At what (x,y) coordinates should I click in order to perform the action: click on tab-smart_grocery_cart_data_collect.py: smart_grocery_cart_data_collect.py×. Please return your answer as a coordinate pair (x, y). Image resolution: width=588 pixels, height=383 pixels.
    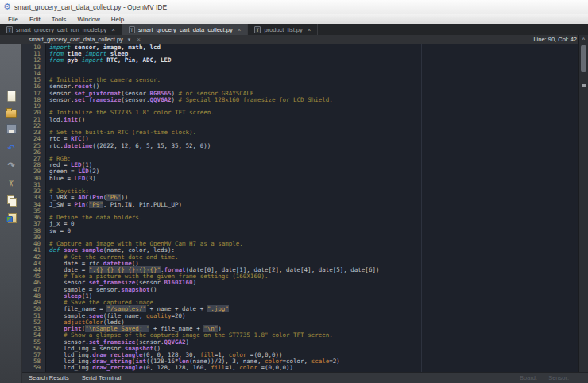
    Looking at the image, I should click on (185, 29).